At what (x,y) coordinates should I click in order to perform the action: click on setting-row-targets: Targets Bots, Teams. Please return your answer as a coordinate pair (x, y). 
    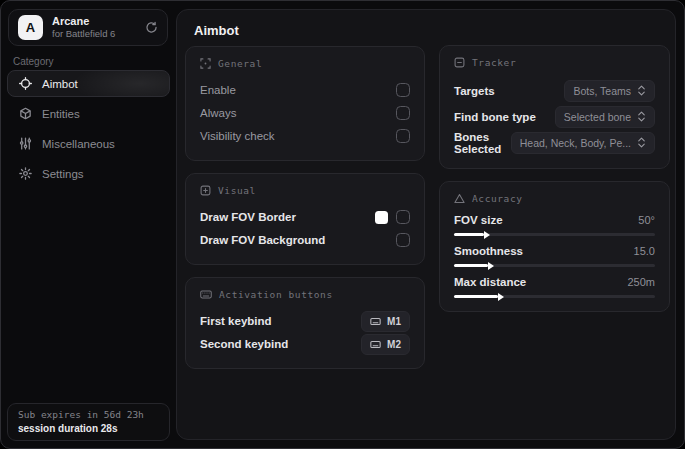
    Looking at the image, I should click on (554, 90).